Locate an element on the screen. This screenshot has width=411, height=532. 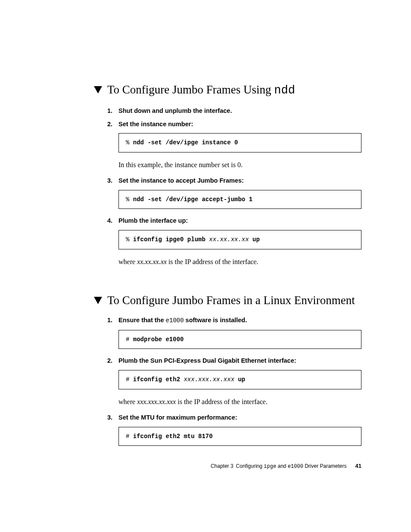
step-text: Plumb the interface up: is located at coordinates (240, 221).